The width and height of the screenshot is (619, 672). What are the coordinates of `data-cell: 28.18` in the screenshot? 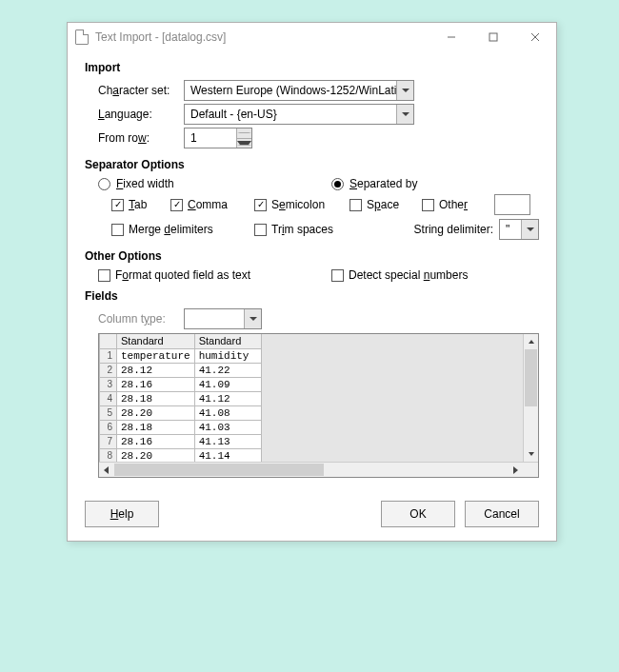 It's located at (156, 426).